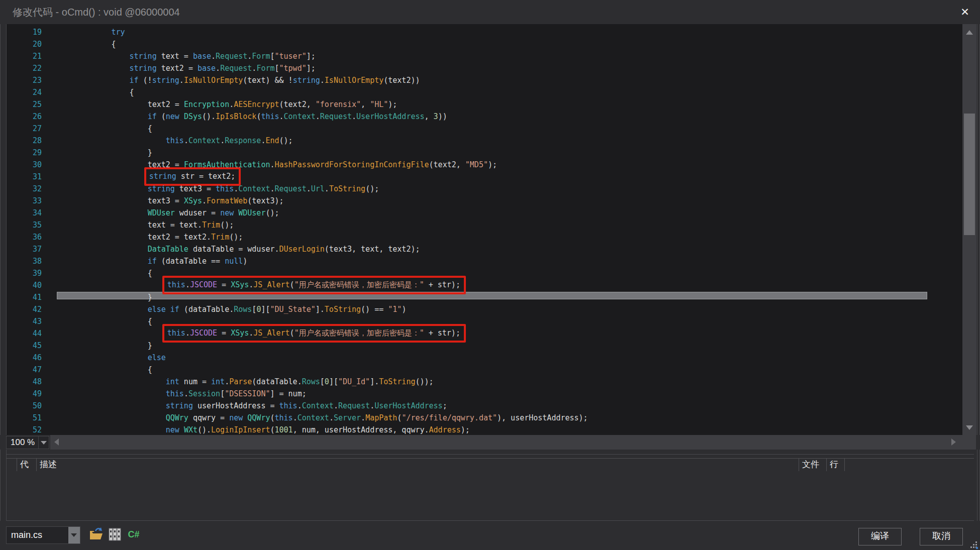 The image size is (980, 550). Describe the element at coordinates (12, 465) in the screenshot. I see `error-column-icon` at that location.